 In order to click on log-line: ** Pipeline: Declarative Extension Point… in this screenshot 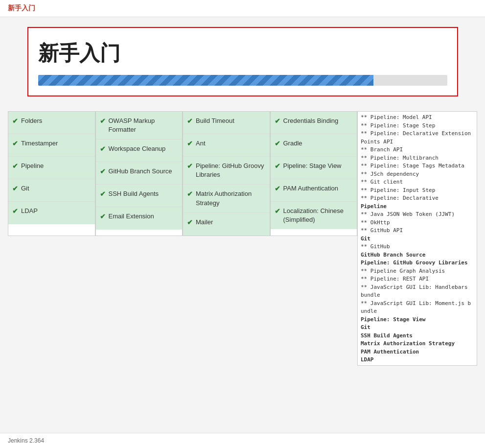, I will do `click(417, 138)`.